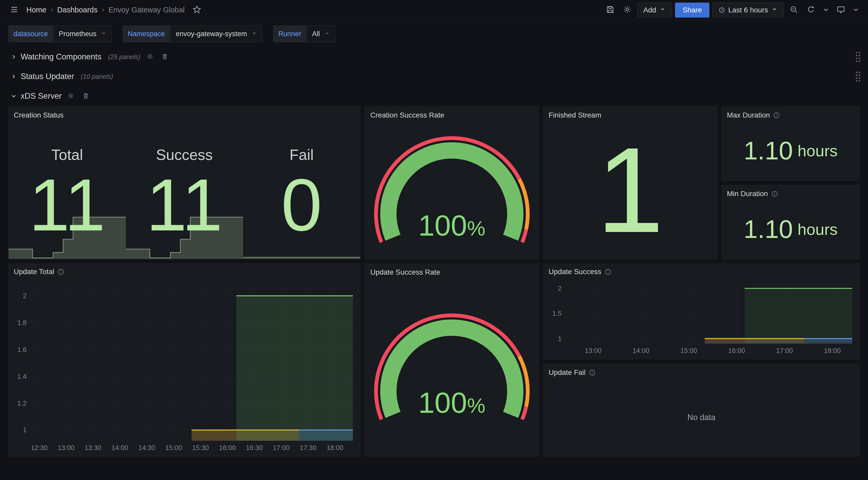 Image resolution: width=868 pixels, height=480 pixels. Describe the element at coordinates (407, 115) in the screenshot. I see `panel-title: Creation Success Rate` at that location.